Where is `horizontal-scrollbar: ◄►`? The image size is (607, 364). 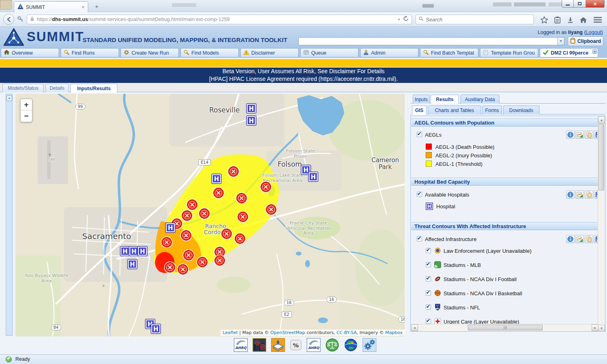
horizontal-scrollbar: ◄► is located at coordinates (505, 328).